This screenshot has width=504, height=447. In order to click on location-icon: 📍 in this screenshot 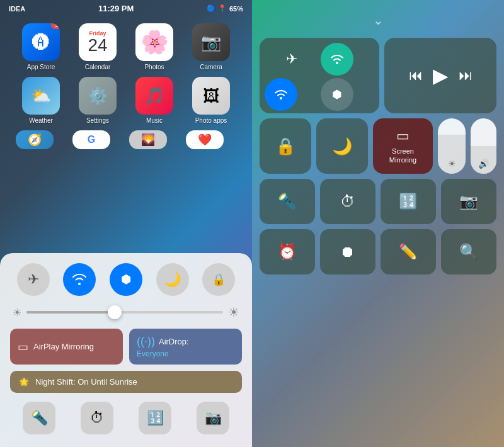, I will do `click(222, 9)`.